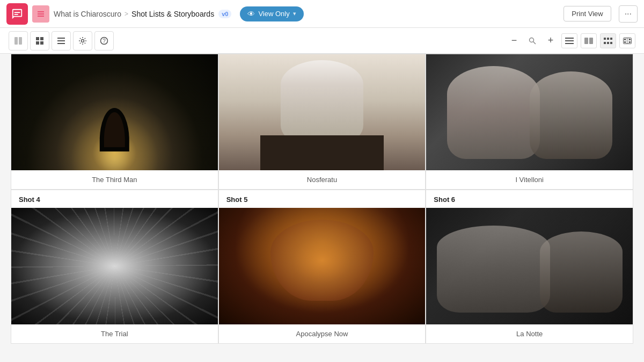 This screenshot has width=644, height=362. I want to click on panel-icon, so click(18, 41).